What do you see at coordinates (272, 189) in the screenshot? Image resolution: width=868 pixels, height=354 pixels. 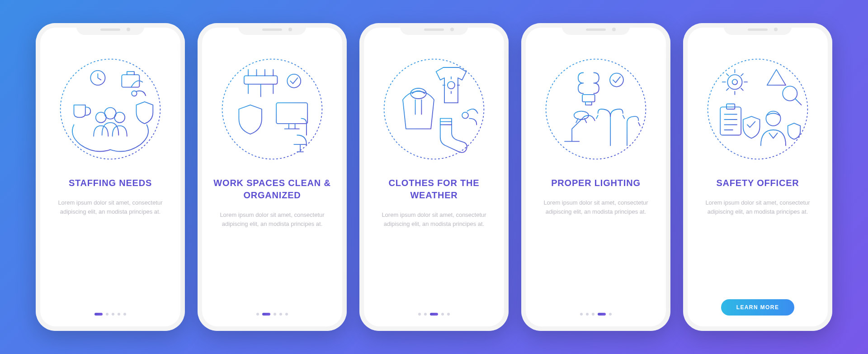 I see `slide-title: WORK SPACES CLEAN & ORGANIZED` at bounding box center [272, 189].